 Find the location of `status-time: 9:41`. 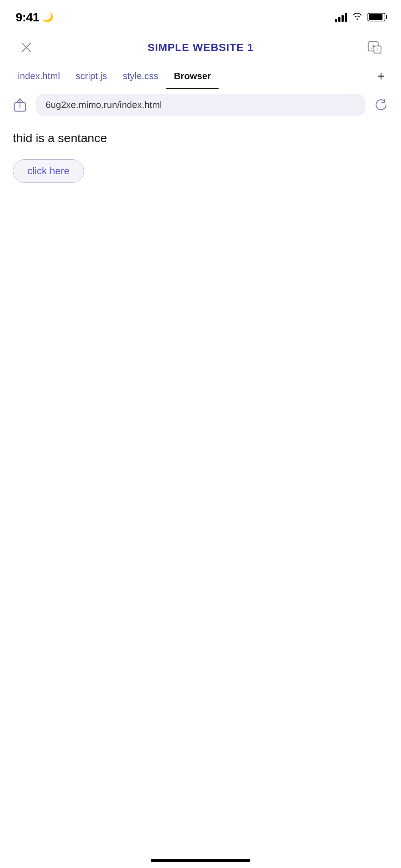

status-time: 9:41 is located at coordinates (27, 17).